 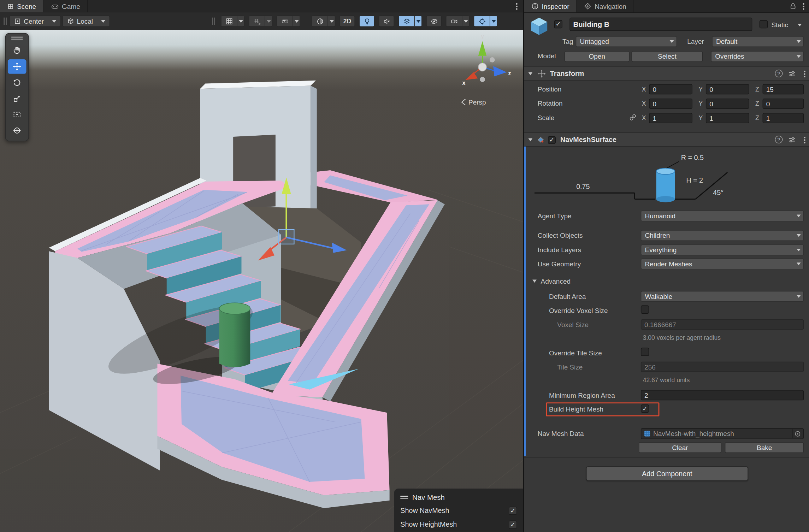 I want to click on transform-component-header: Transform ?, so click(x=667, y=73).